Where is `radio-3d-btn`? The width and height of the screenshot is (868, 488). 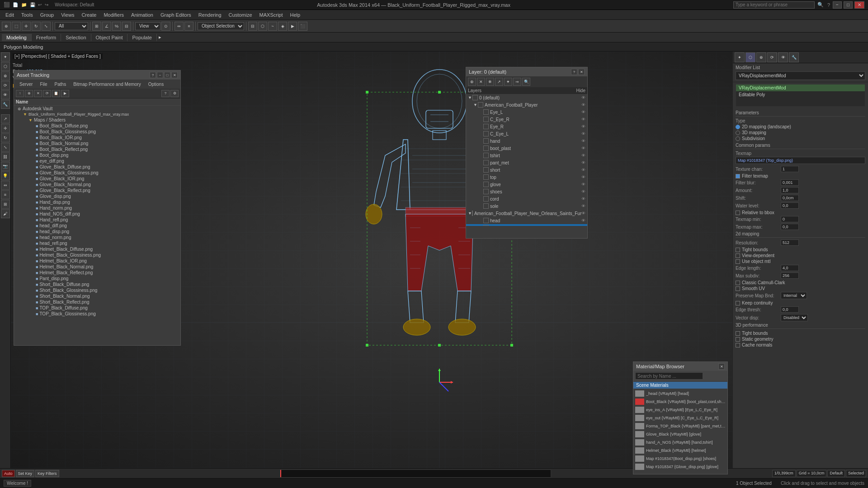 radio-3d-btn is located at coordinates (738, 133).